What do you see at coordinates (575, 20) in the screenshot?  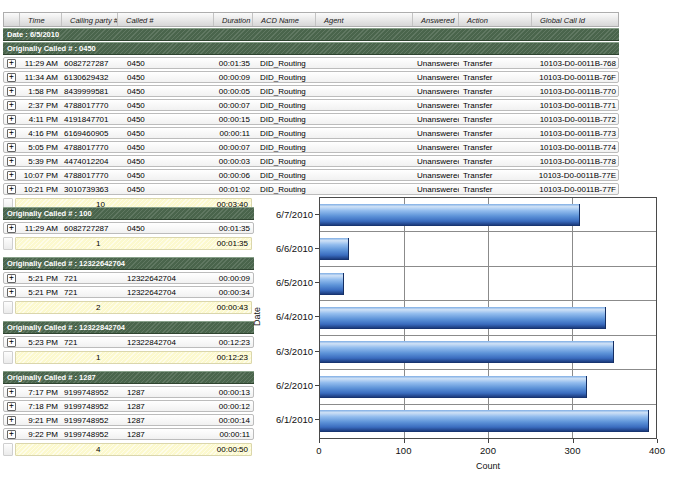 I see `column-header-global-call-id: Global Call Id` at bounding box center [575, 20].